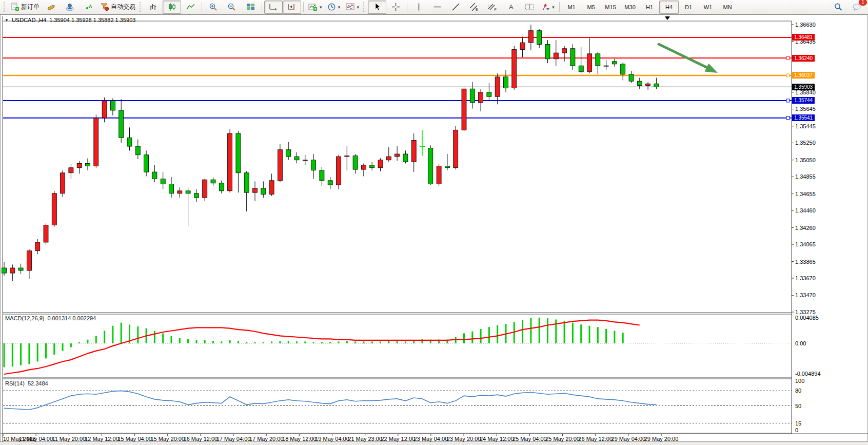  I want to click on timeframe-m5: M5, so click(591, 7).